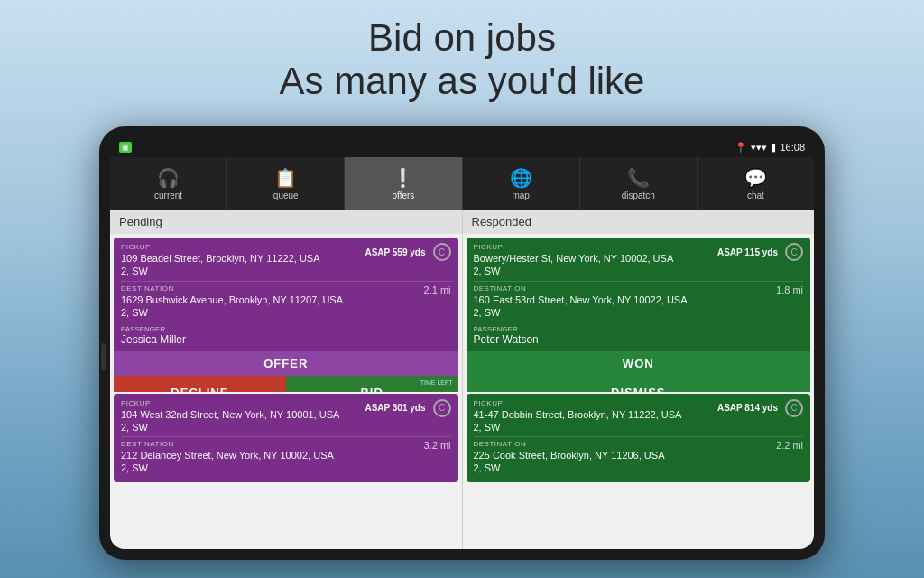 The image size is (924, 578). What do you see at coordinates (286, 302) in the screenshot?
I see `destination-row: DESTINATION 1629 Bushwick Avenue, Brookl…` at bounding box center [286, 302].